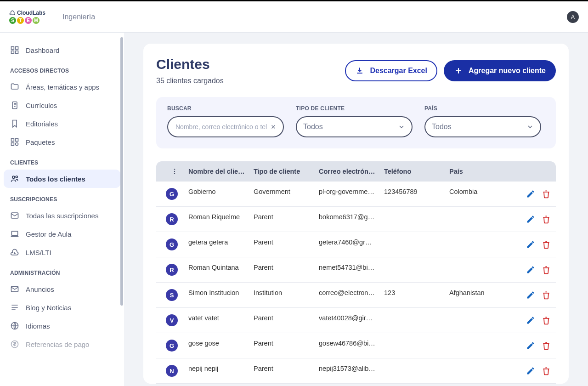  Describe the element at coordinates (356, 270) in the screenshot. I see `table-row: RRoman QuintanaParentnemet54731@bi…` at that location.